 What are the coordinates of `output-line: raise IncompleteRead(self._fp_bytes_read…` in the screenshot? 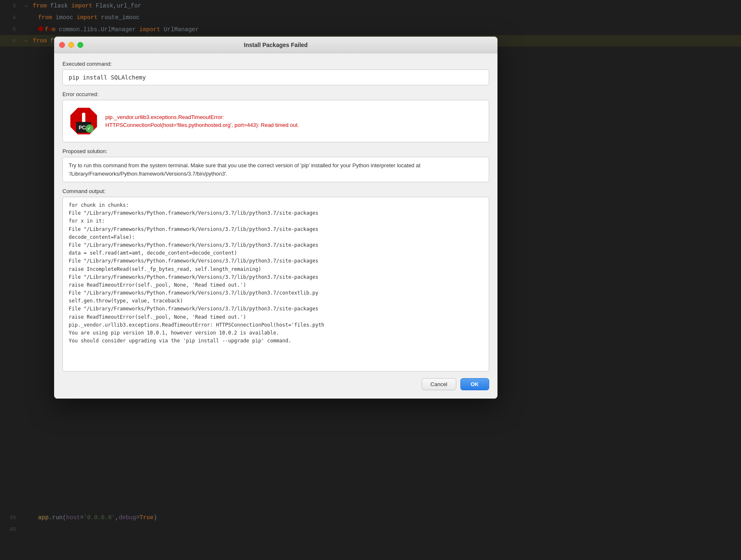 It's located at (276, 270).